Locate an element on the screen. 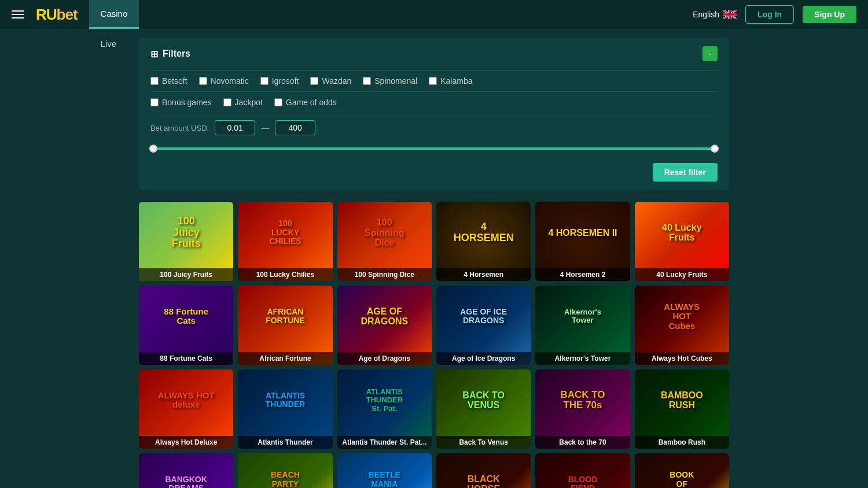  filters-header: ⊞ Filters - is located at coordinates (434, 54).